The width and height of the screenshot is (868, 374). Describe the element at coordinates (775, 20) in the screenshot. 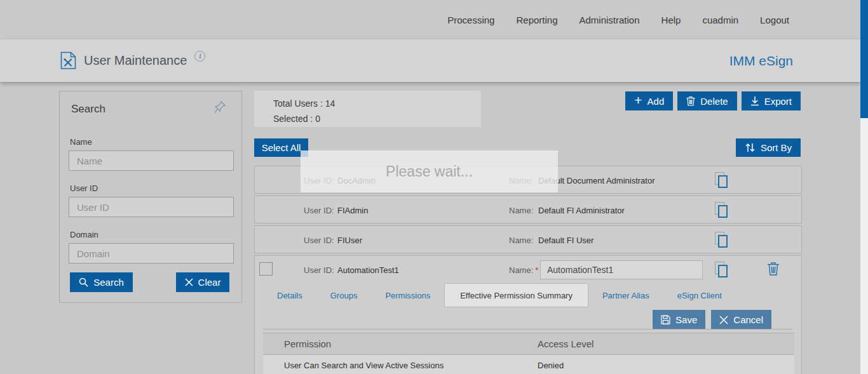

I see `nav-logout: Logout` at that location.